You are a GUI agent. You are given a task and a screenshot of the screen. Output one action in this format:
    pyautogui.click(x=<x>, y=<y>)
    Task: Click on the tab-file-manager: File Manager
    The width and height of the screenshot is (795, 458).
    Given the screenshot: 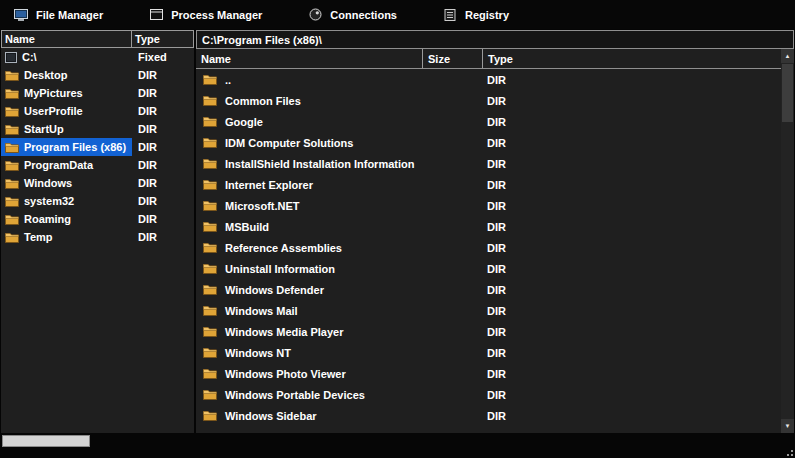 What is the action you would take?
    pyautogui.click(x=58, y=14)
    